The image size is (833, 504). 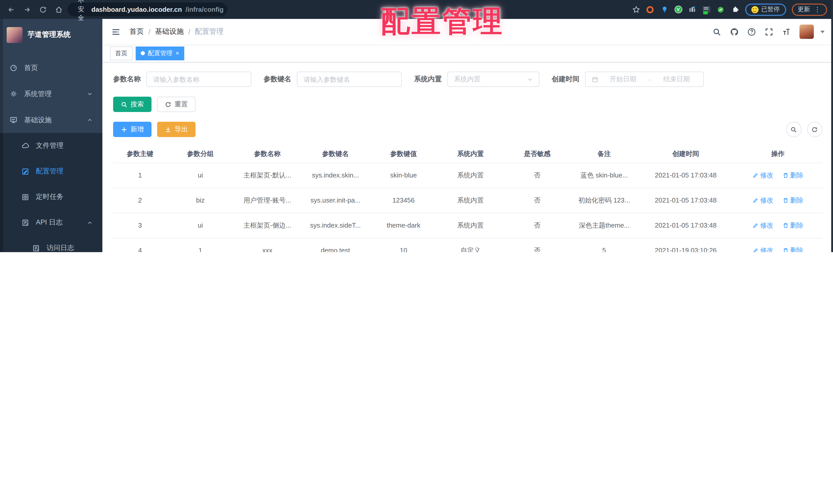 What do you see at coordinates (140, 175) in the screenshot?
I see `table-cell: 1` at bounding box center [140, 175].